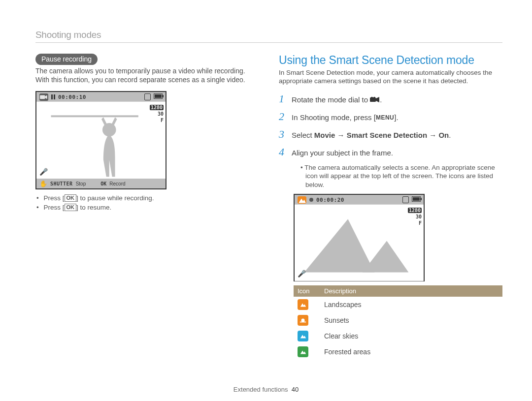 This screenshot has width=532, height=401. Describe the element at coordinates (391, 134) in the screenshot. I see `step-3: 3 Select Movie → Smart Scene Detection →…` at that location.